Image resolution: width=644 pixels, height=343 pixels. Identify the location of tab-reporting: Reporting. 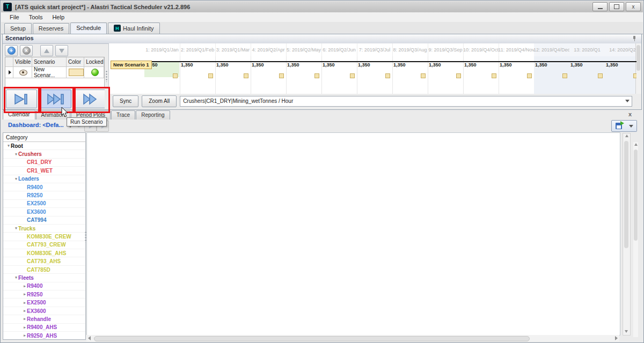
(152, 115).